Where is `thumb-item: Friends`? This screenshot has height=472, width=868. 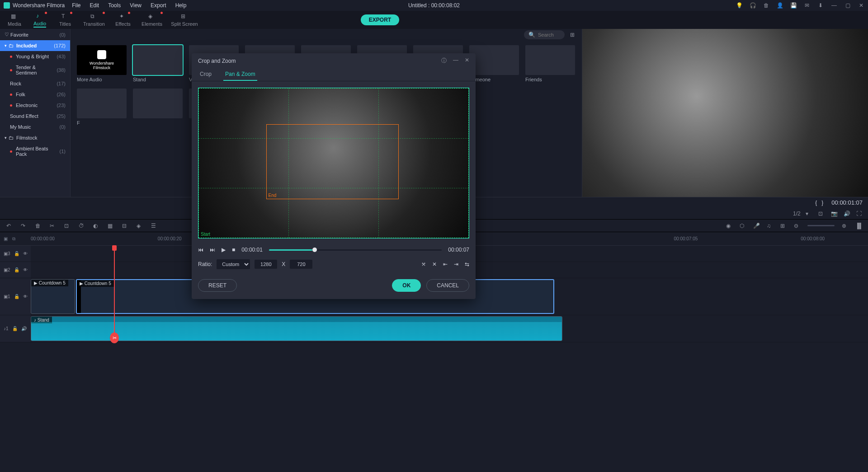
thumb-item: Friends is located at coordinates (550, 64).